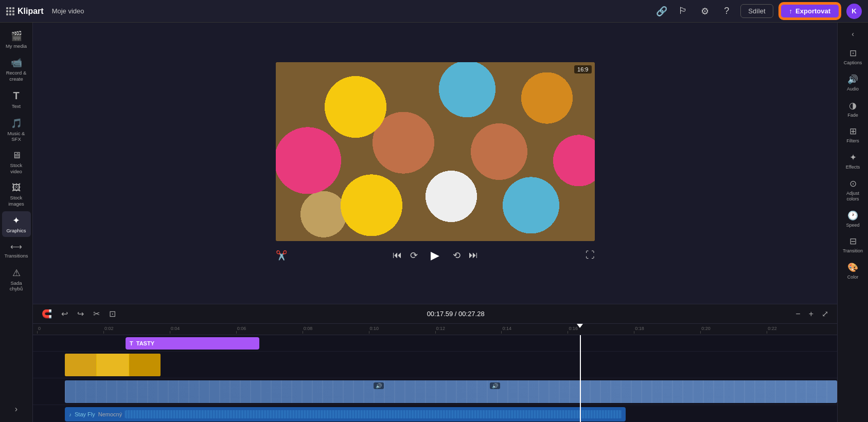  Describe the element at coordinates (435, 314) in the screenshot. I see `timeline-toolbar: 🧲 ↩ ↪ ✂ ⊡ 00:17.59 / 00:27.28 − + ⤢` at that location.